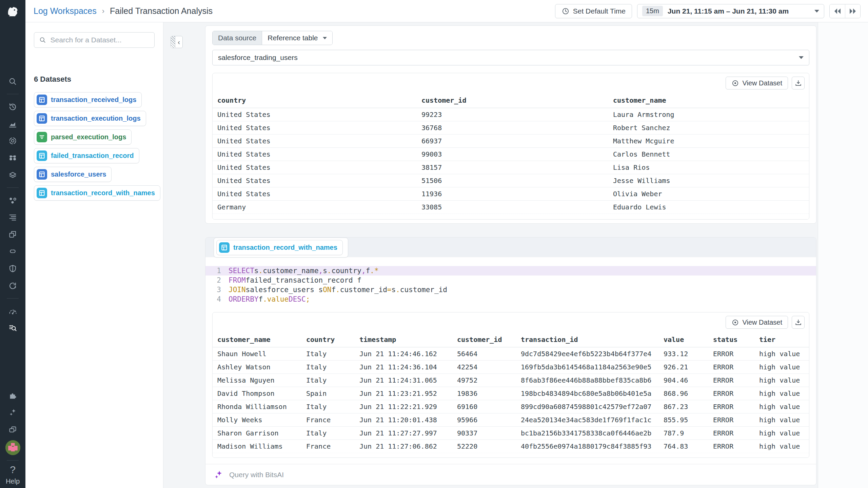 The height and width of the screenshot is (488, 868). Describe the element at coordinates (403, 340) in the screenshot. I see `column-header: timestamp` at that location.